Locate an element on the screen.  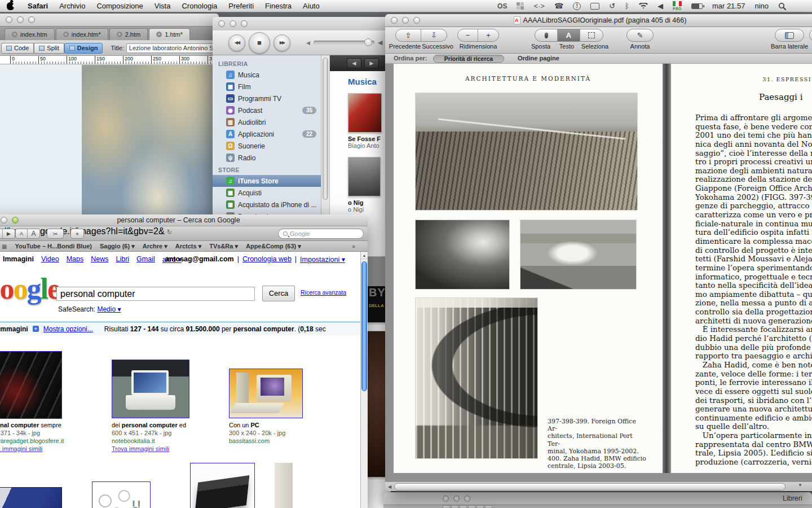
safari-scrollbar: ▲ is located at coordinates (364, 380).